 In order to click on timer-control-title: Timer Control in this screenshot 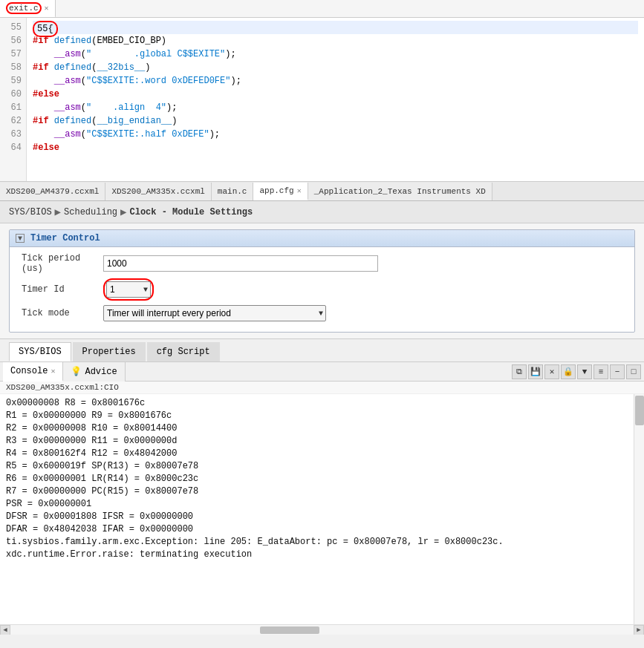, I will do `click(65, 238)`.